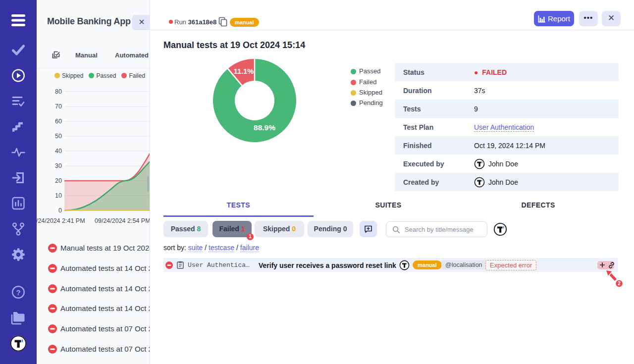 The height and width of the screenshot is (364, 634). I want to click on svg-text: 11.1%, so click(244, 71).